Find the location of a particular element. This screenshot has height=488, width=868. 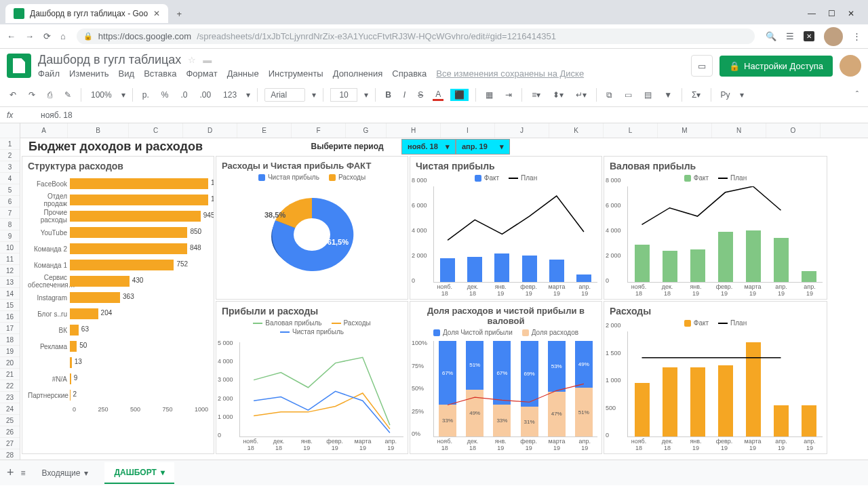

menu-file: Файл is located at coordinates (49, 73).